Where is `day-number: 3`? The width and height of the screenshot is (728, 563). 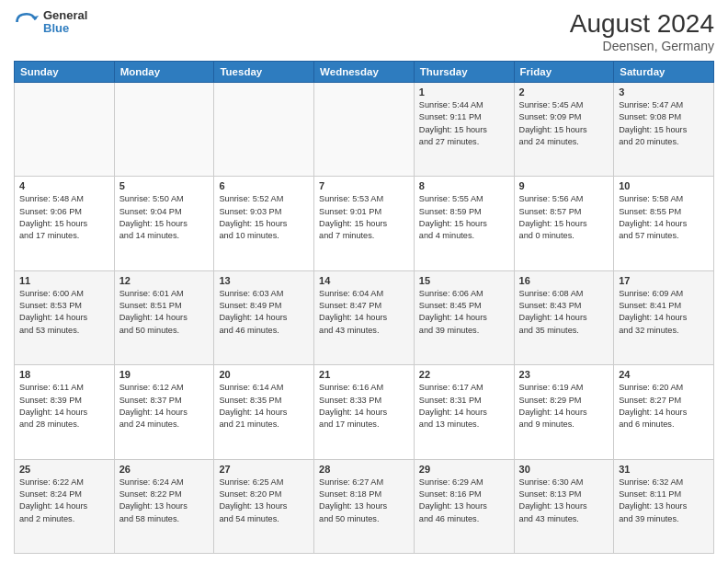 day-number: 3 is located at coordinates (664, 92).